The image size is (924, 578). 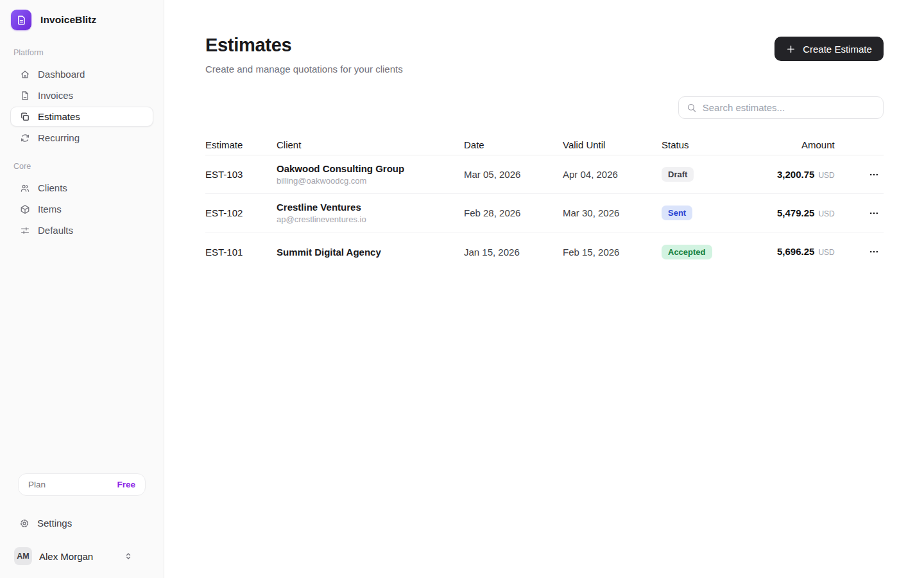 What do you see at coordinates (241, 252) in the screenshot?
I see `estimate-id: EST-101` at bounding box center [241, 252].